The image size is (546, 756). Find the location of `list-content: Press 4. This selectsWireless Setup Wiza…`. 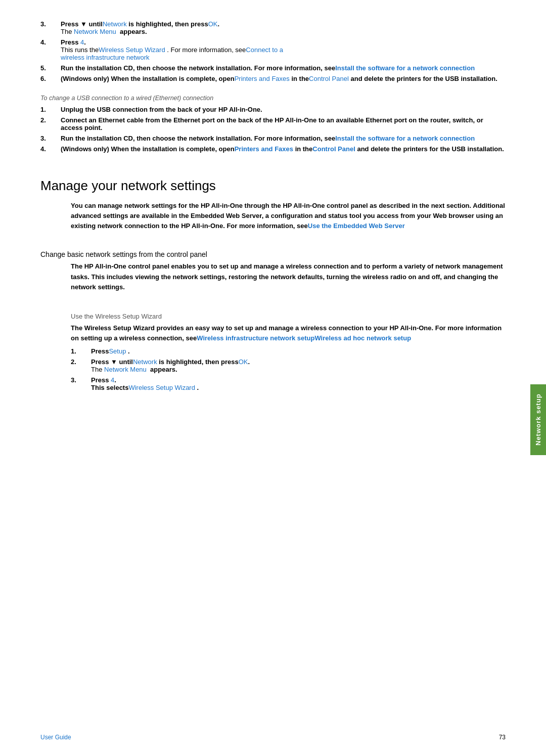

list-content: Press 4. This selectsWireless Setup Wiza… is located at coordinates (298, 384).